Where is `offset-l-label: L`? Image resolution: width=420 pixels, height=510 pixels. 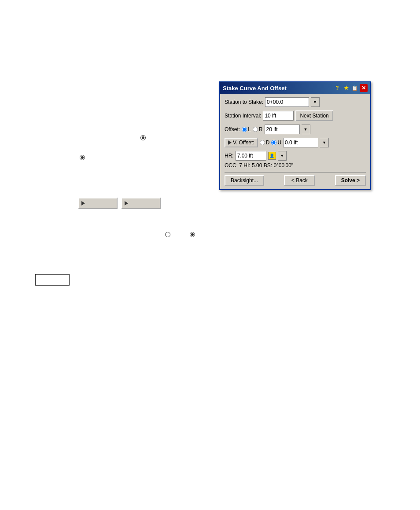
offset-l-label: L is located at coordinates (247, 129).